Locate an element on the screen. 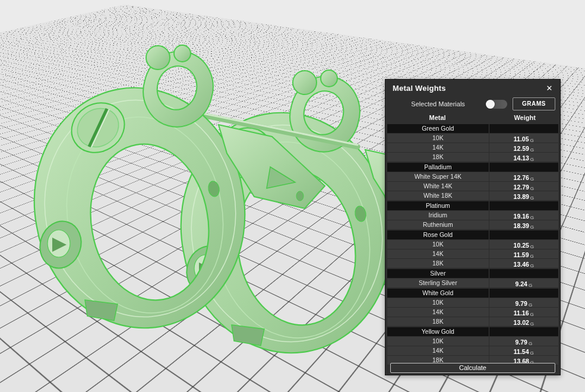 The width and height of the screenshot is (585, 392). weight-cell: 14.13G is located at coordinates (524, 157).